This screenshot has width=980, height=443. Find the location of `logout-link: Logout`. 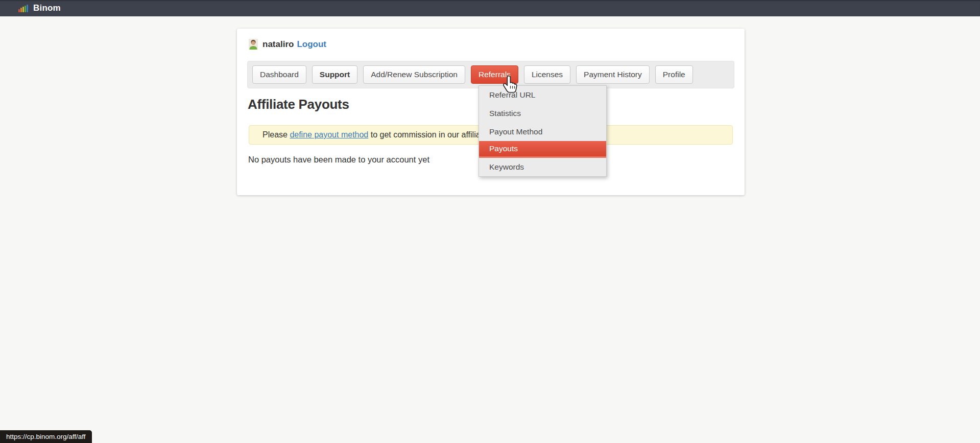

logout-link: Logout is located at coordinates (312, 44).